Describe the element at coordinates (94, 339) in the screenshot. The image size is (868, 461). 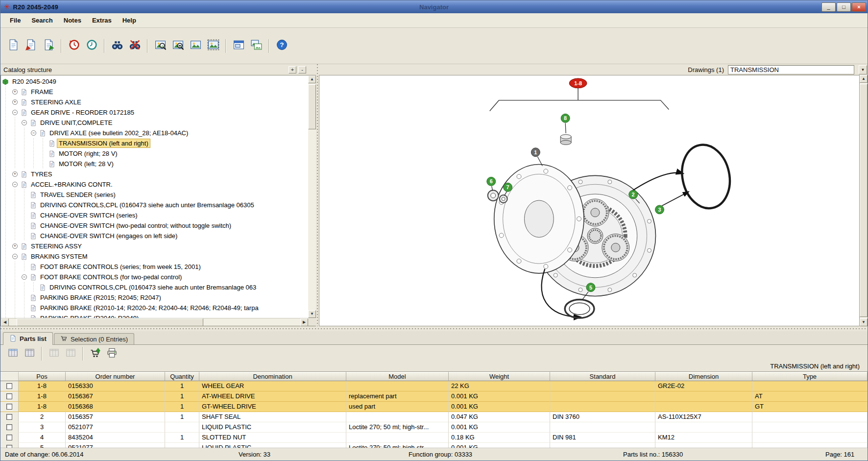
I see `tab-selection-0-entries-: Selection (0 Entries)` at that location.